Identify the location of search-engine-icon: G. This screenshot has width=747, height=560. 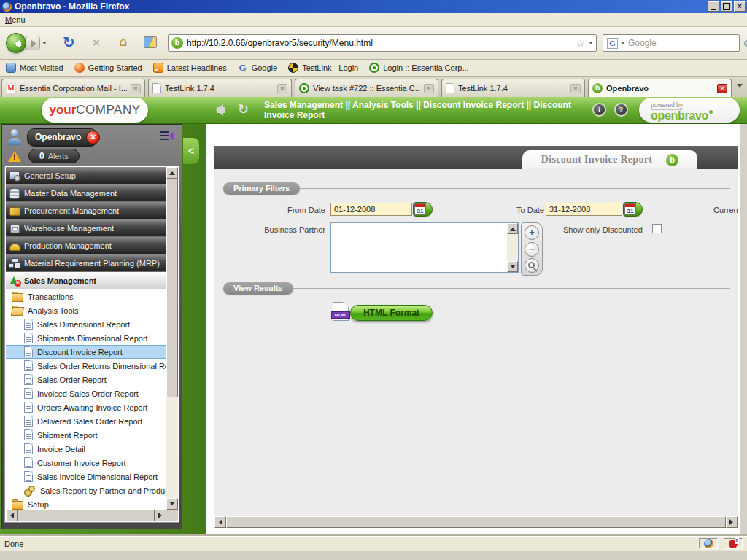
(613, 44).